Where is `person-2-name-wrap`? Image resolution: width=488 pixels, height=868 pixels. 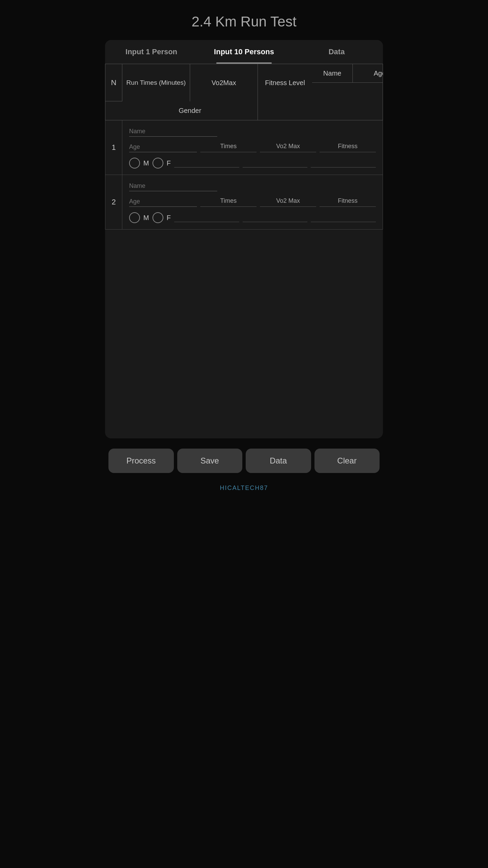 person-2-name-wrap is located at coordinates (173, 186).